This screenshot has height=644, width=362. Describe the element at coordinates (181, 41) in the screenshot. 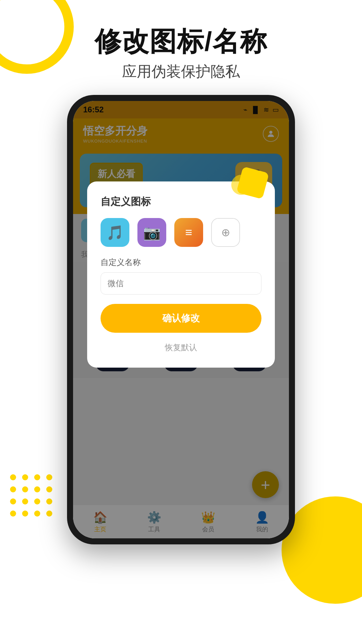

I see `header-section: 修改图标/名称 应用伪装保护隐私` at that location.